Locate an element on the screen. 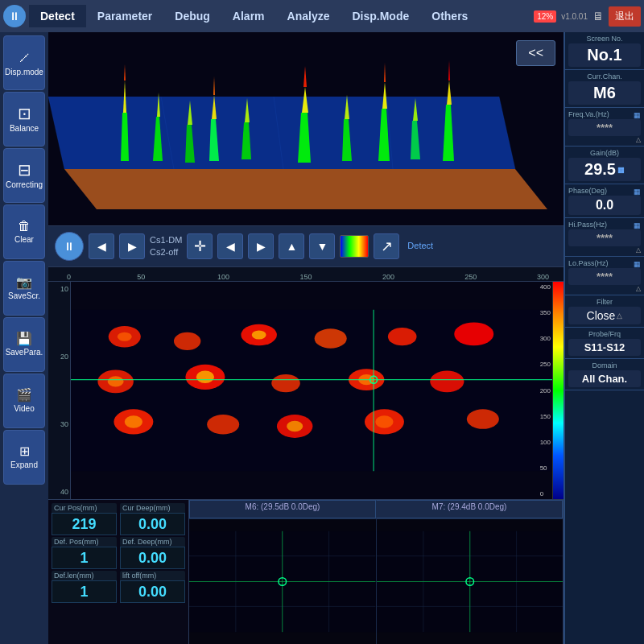 This screenshot has height=644, width=644. control-bar: ⏸ ◀ ▶ Cs1-DM Cs2-off ✛ ◀ ▶ ▲ ▼ ↗ Detect is located at coordinates (306, 246).